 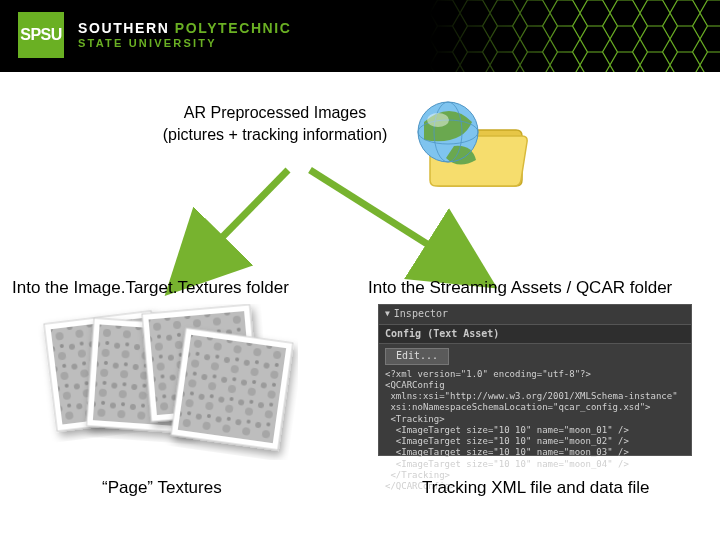 I want to click on hex-pattern, so click(x=575, y=36).